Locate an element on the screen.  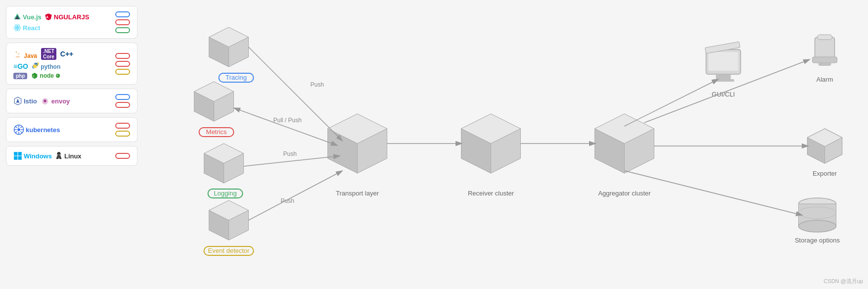
gui-cli-node is located at coordinates (723, 61).